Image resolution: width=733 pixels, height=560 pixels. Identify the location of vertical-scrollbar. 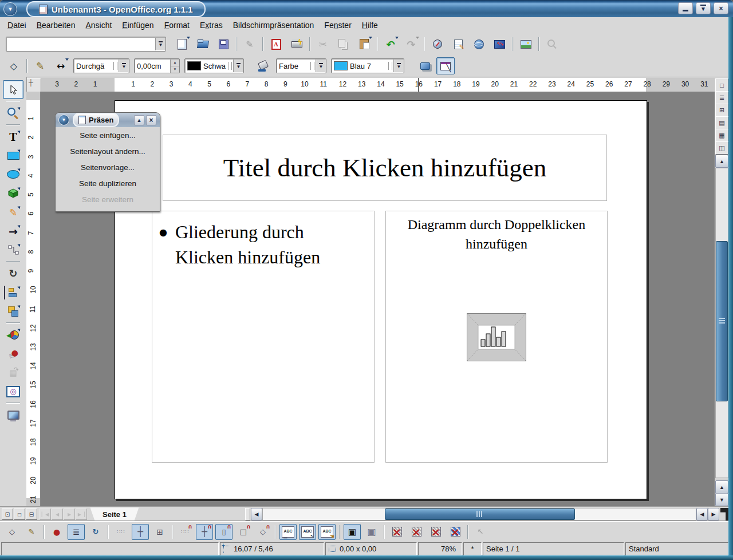
(722, 323).